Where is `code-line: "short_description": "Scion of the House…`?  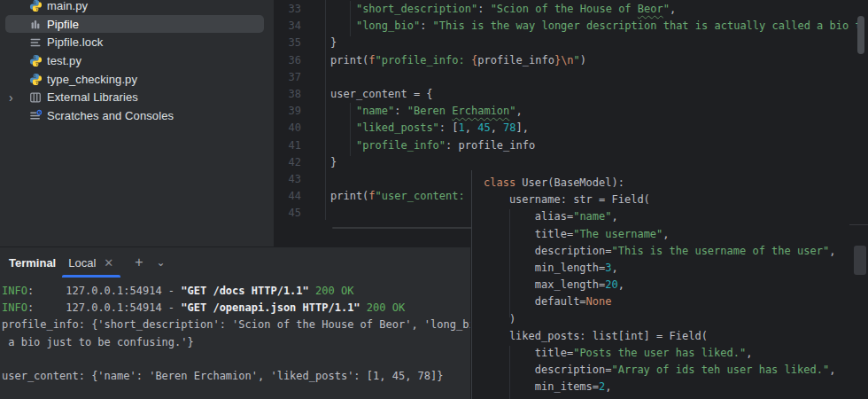 code-line: "short_description": "Scion of the House… is located at coordinates (599, 9).